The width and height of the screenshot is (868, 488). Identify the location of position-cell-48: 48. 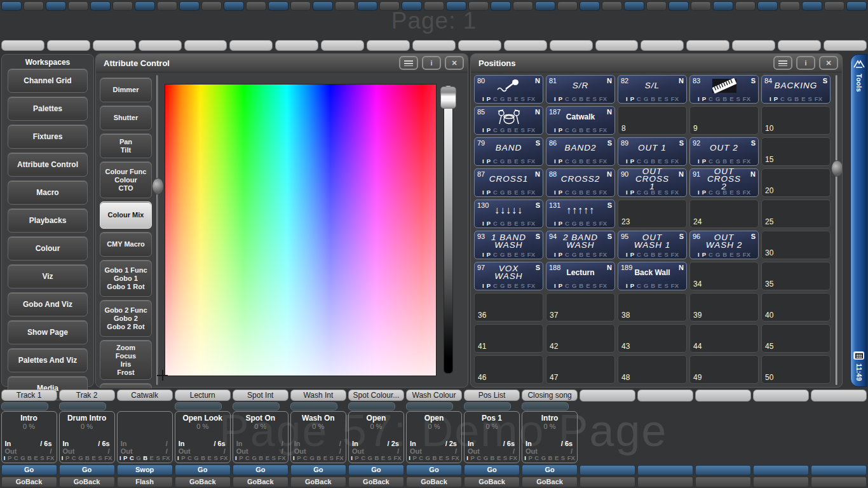
(652, 370).